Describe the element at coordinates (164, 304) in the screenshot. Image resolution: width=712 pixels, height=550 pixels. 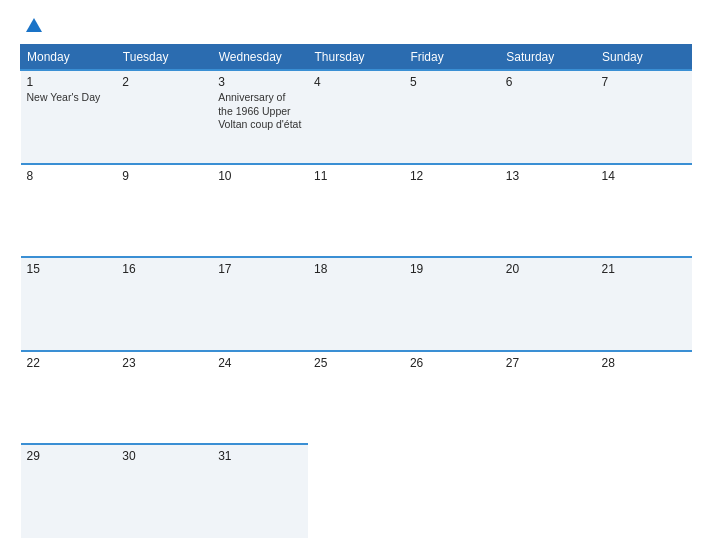
I see `calendar-day-cell: 16` at that location.